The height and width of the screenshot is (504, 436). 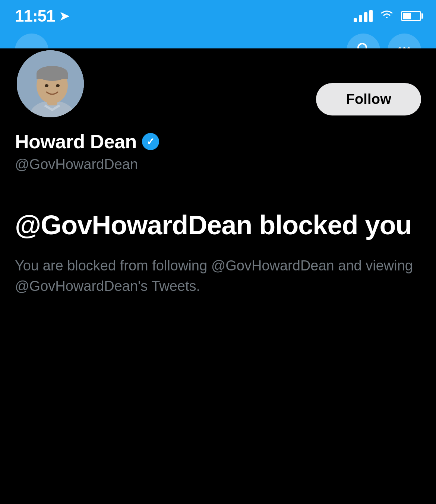 I want to click on display-name: Howard Dean, so click(x=76, y=142).